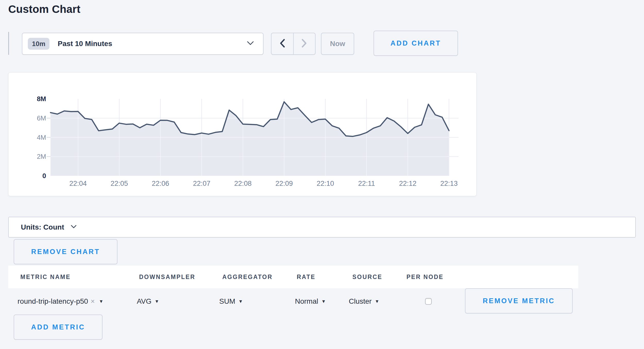 This screenshot has height=349, width=644. What do you see at coordinates (307, 301) in the screenshot?
I see `rate-value: Normal` at bounding box center [307, 301].